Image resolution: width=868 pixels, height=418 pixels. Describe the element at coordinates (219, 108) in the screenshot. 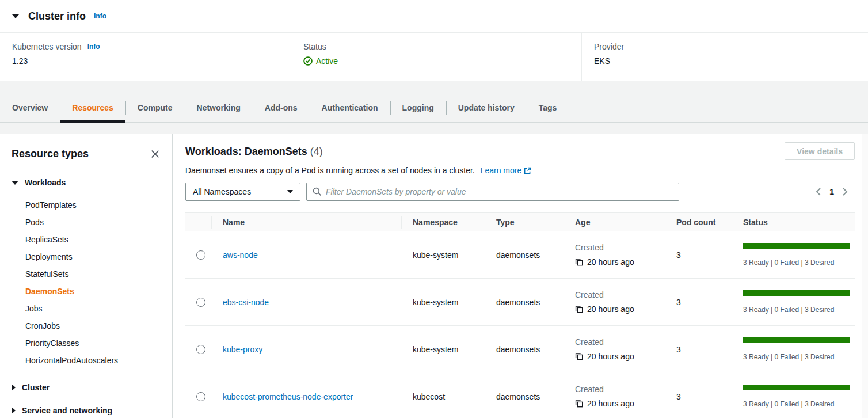

I see `tab-networking: Networking` at that location.